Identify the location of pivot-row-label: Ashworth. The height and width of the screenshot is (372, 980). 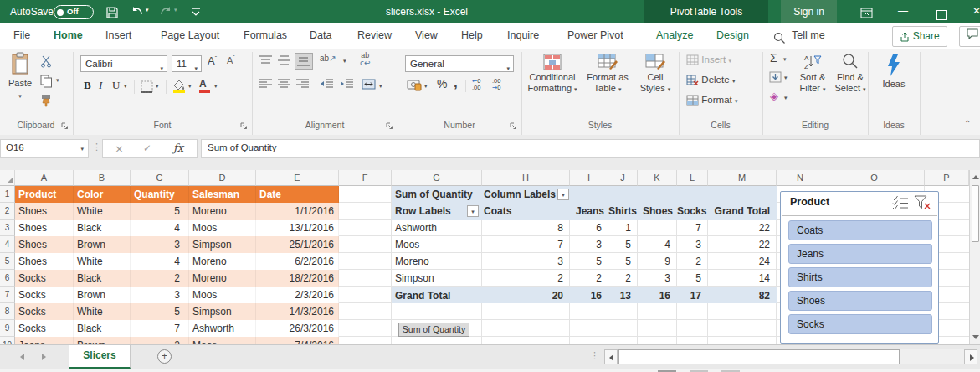
(437, 228).